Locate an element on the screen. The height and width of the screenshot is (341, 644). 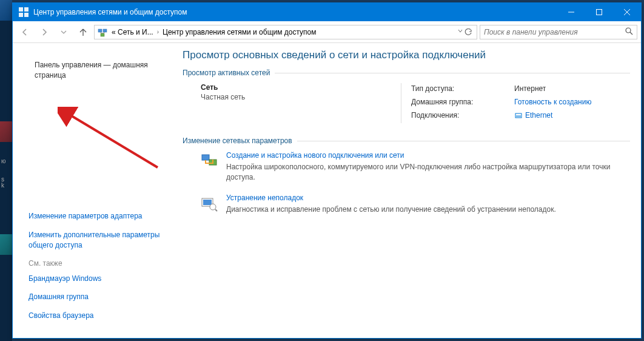
breadcrumb-segment-2: Центр управления сетями и общим доступом is located at coordinates (240, 32).